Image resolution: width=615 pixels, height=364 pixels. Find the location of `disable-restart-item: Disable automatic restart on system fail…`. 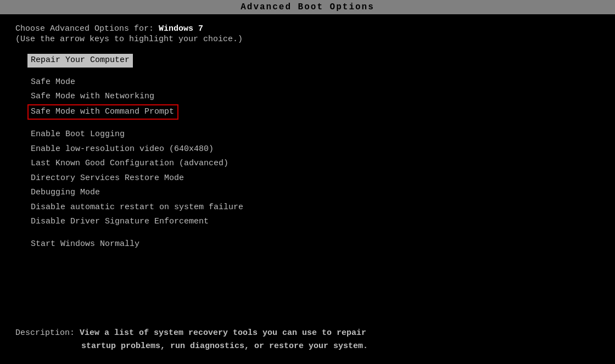

disable-restart-item: Disable automatic restart on system fail… is located at coordinates (308, 208).